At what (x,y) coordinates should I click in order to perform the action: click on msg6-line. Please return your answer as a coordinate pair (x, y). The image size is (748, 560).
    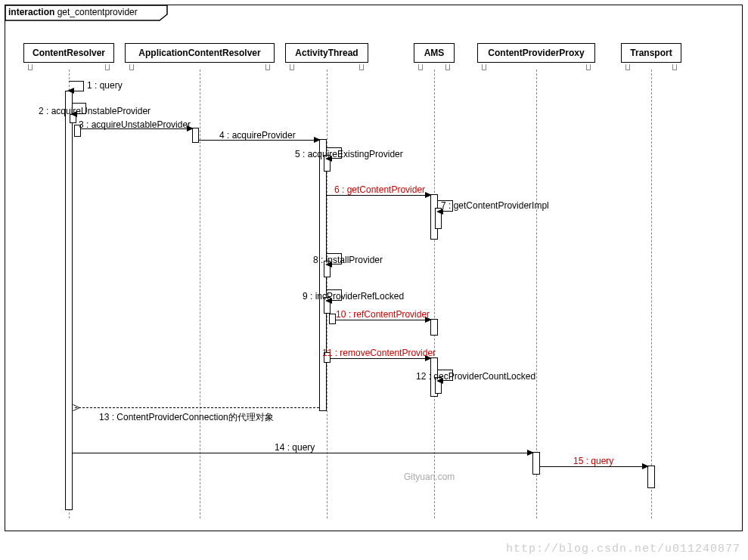
    Looking at the image, I should click on (378, 195).